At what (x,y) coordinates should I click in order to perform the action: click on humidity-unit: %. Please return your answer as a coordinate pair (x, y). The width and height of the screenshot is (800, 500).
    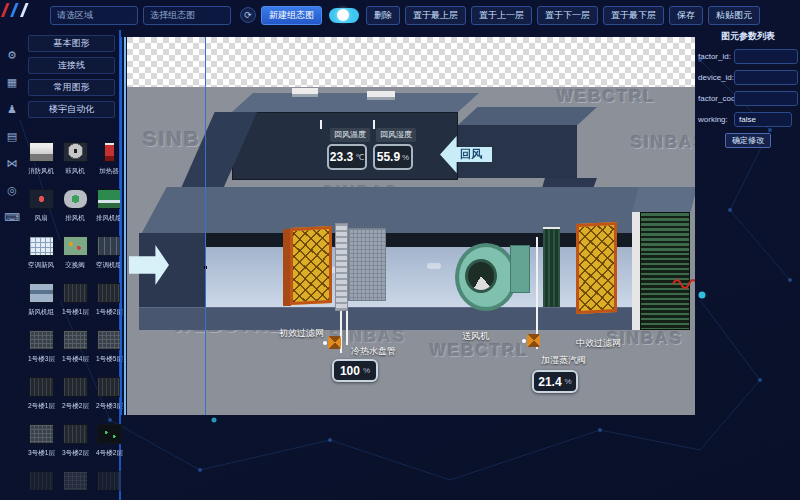
    Looking at the image, I should click on (406, 158).